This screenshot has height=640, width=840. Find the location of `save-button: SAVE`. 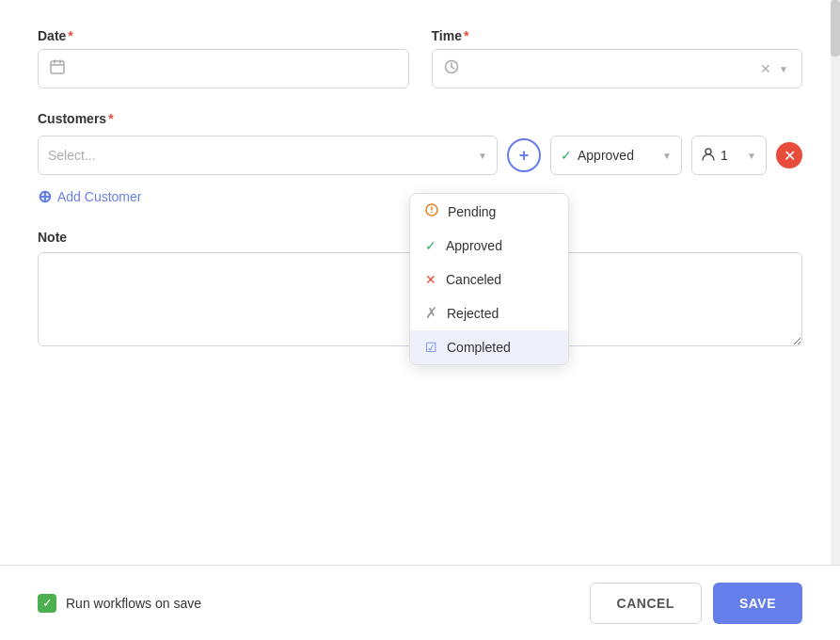

save-button: SAVE is located at coordinates (758, 603).